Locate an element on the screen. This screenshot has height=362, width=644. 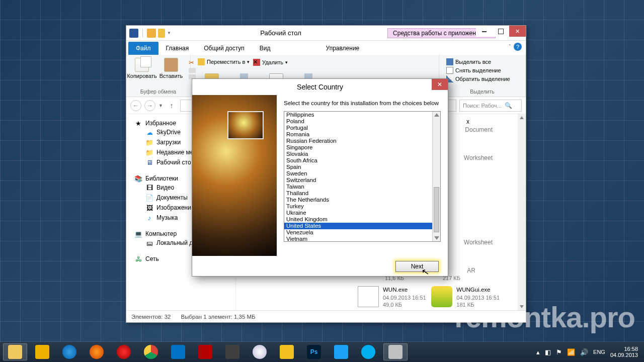
tray-show-hidden-icon: ▴ is located at coordinates (538, 352).